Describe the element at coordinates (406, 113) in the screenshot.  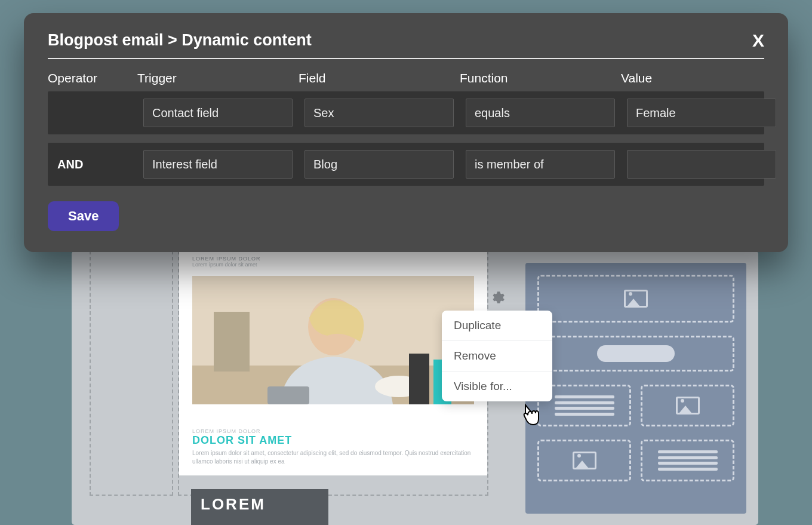
I see `rule-row: Contact field Sex equals Female` at that location.